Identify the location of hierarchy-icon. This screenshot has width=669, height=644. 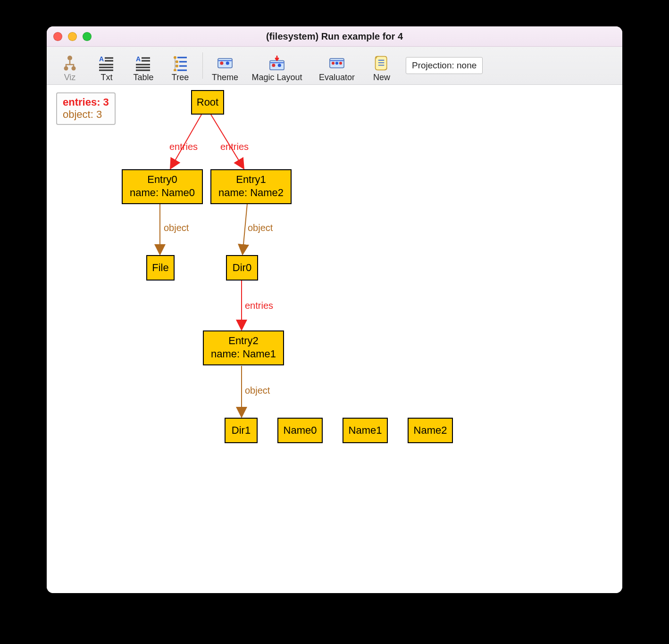
(70, 63).